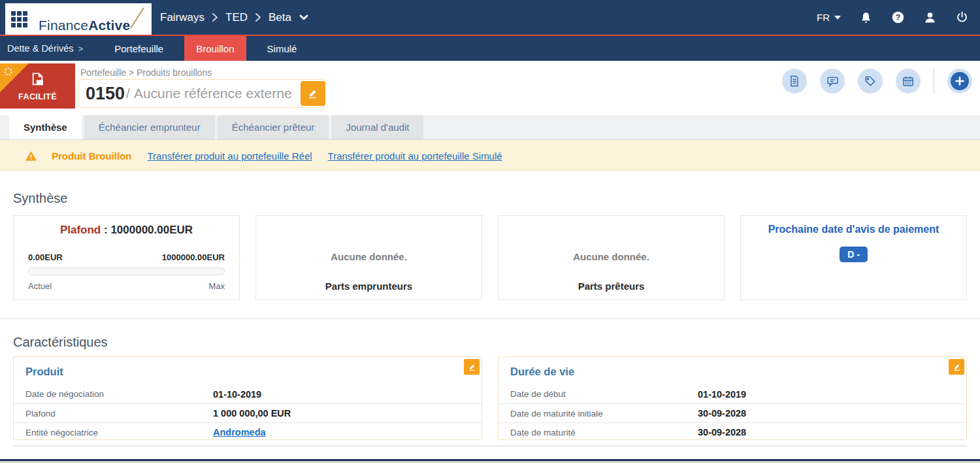 The width and height of the screenshot is (980, 463). Describe the element at coordinates (152, 230) in the screenshot. I see `plafond-value: 1000000.00EUR` at that location.